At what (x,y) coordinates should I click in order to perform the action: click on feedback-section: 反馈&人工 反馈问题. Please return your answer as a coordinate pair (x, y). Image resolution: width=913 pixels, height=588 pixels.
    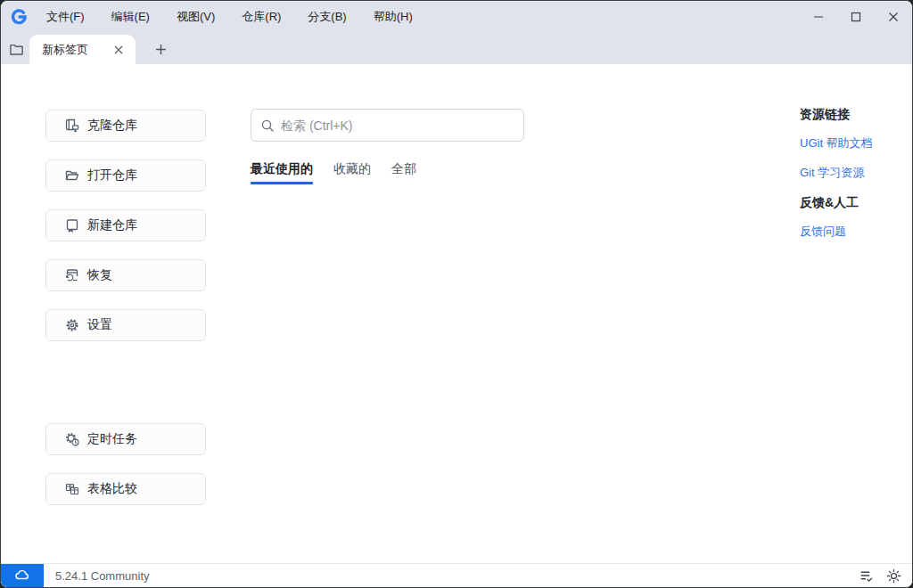
    Looking at the image, I should click on (853, 217).